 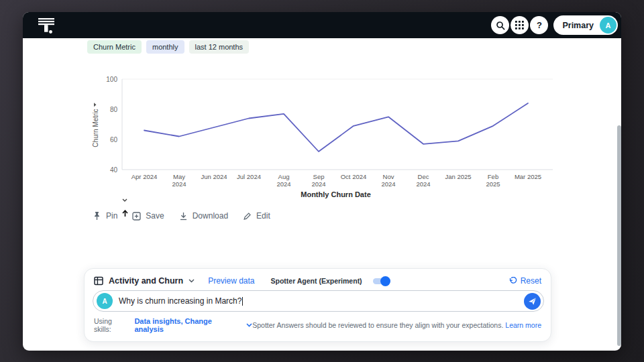 I want to click on reset-button: Reset, so click(x=525, y=281).